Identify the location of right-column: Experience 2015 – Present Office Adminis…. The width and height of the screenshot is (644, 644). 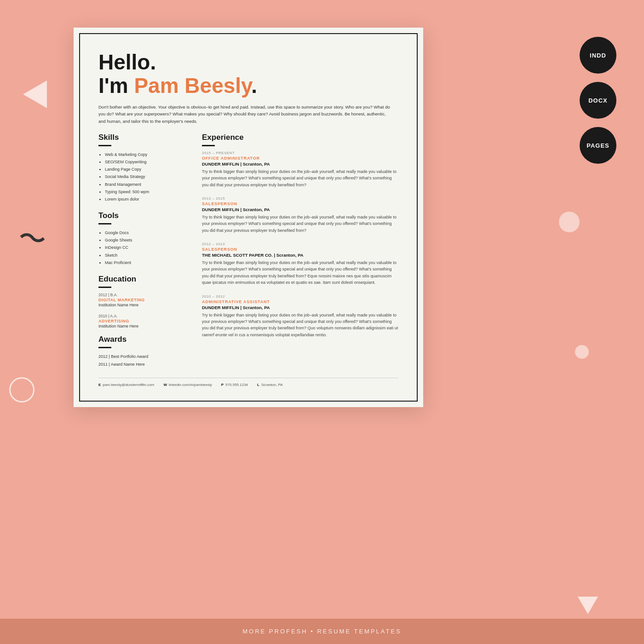
(300, 251).